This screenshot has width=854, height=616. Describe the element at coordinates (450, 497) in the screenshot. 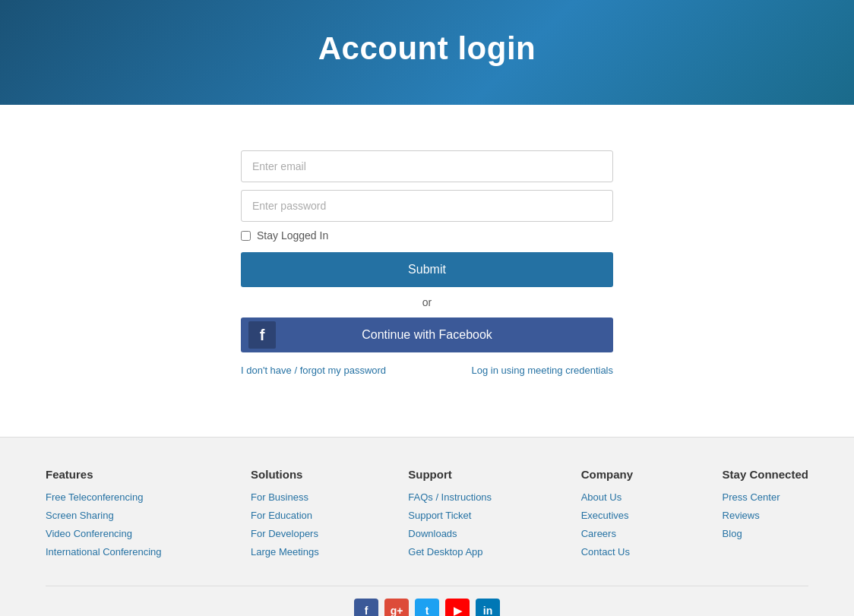

I see `footer-link-faqs: FAQs / Instructions` at that location.